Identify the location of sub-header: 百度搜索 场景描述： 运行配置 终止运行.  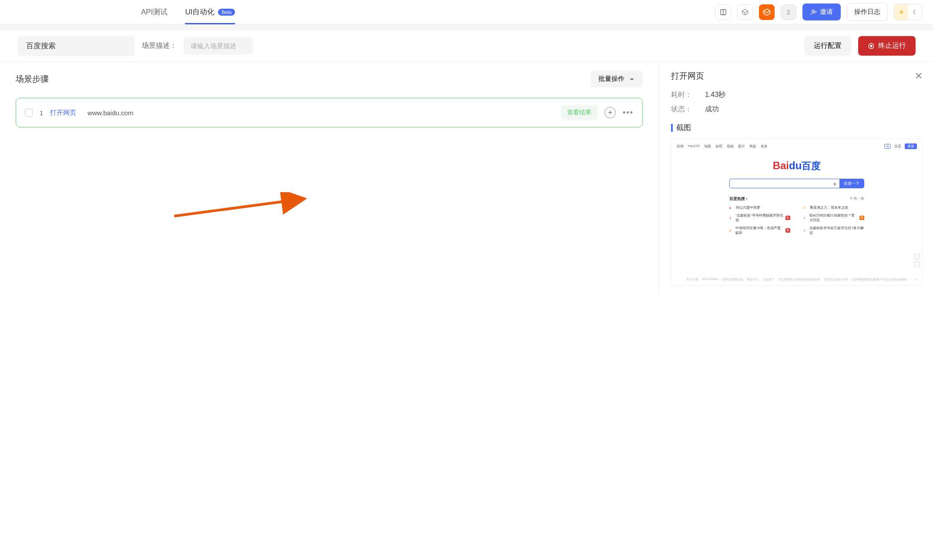
(466, 46).